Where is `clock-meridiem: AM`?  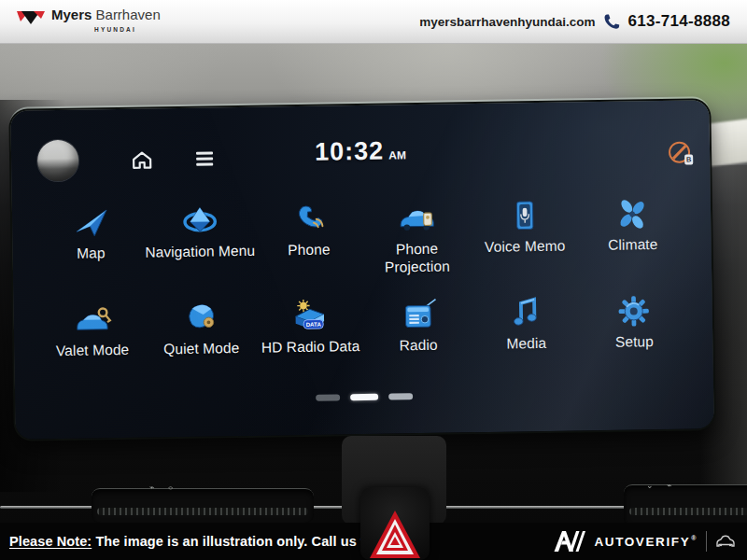
clock-meridiem: AM is located at coordinates (398, 155).